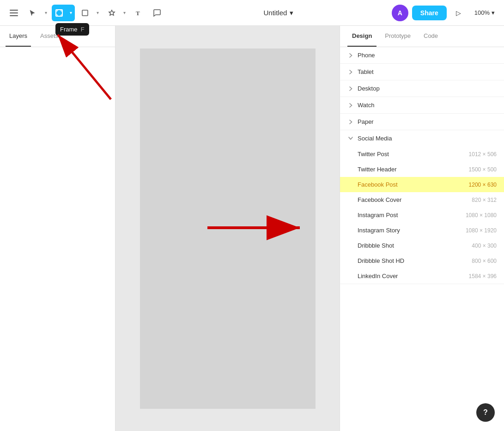  I want to click on frame-items-5: Twitter Post1012 × 506Twitter Header1500…, so click(422, 215).